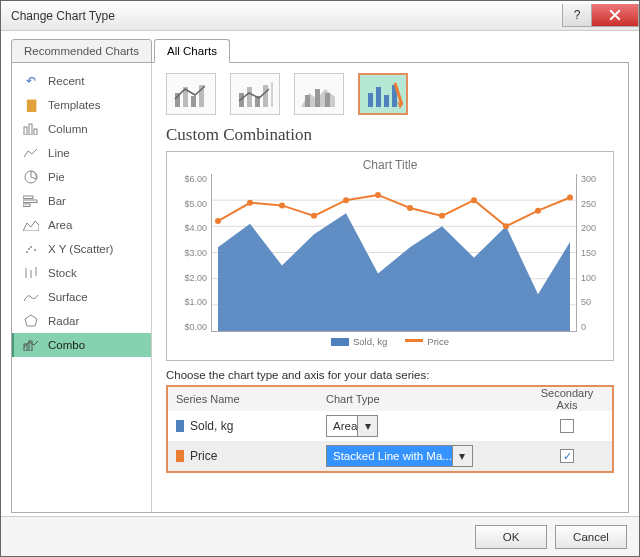 The width and height of the screenshot is (640, 557). I want to click on window-title: Change Chart Type, so click(287, 16).